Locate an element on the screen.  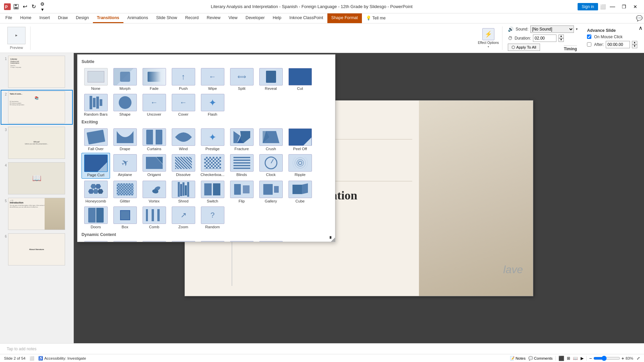
slide-item-2: 2 Table of conte... 📚 01 Introduction 02… is located at coordinates (37, 107).